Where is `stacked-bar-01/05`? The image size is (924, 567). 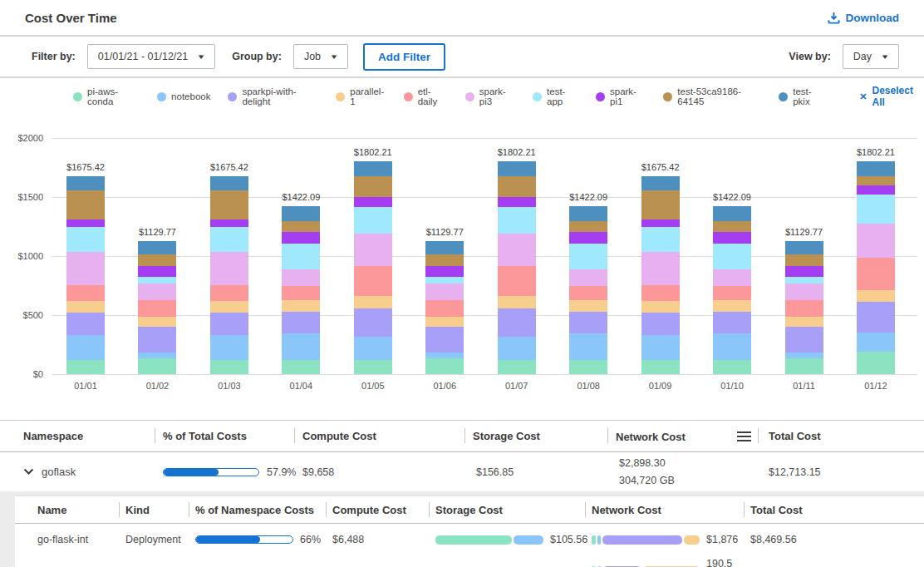 stacked-bar-01/05 is located at coordinates (373, 268).